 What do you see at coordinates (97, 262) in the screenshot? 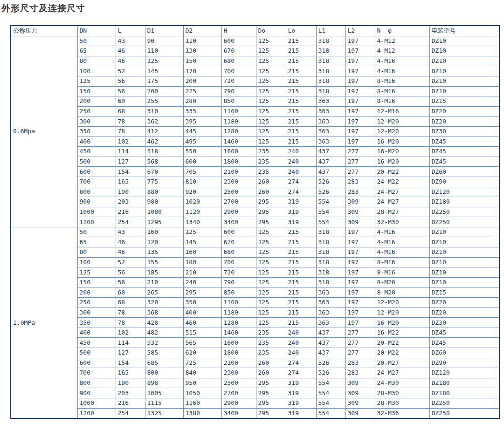
I see `table-cell: 100` at bounding box center [97, 262].